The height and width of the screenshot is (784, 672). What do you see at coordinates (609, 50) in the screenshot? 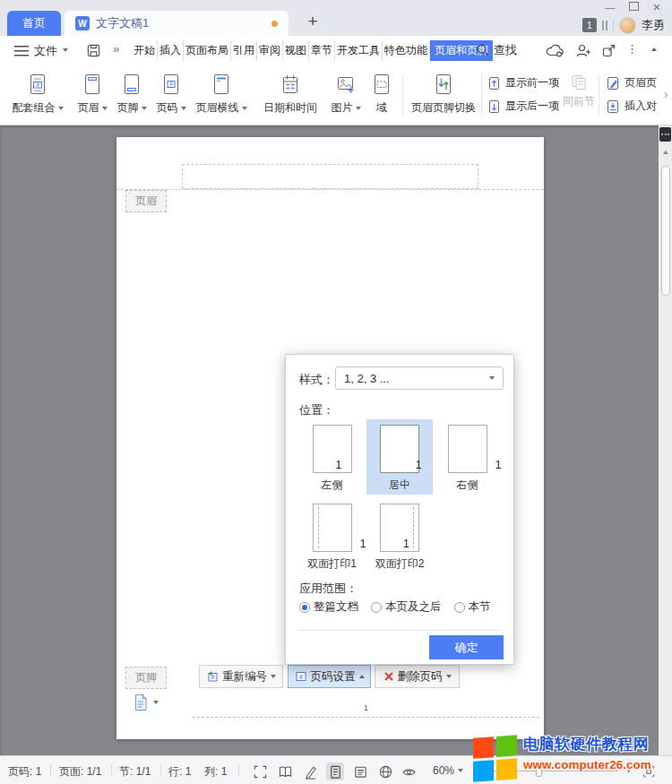
I see `share-icon` at bounding box center [609, 50].